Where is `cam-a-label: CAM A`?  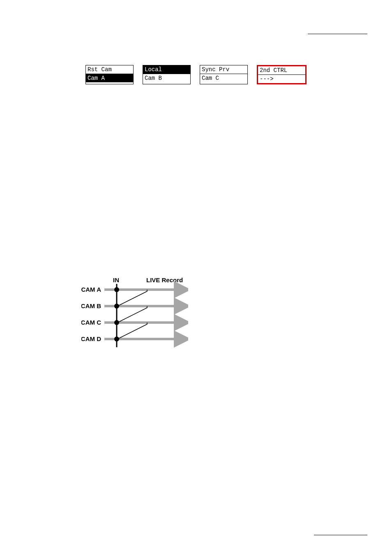 cam-a-label: CAM A is located at coordinates (91, 290).